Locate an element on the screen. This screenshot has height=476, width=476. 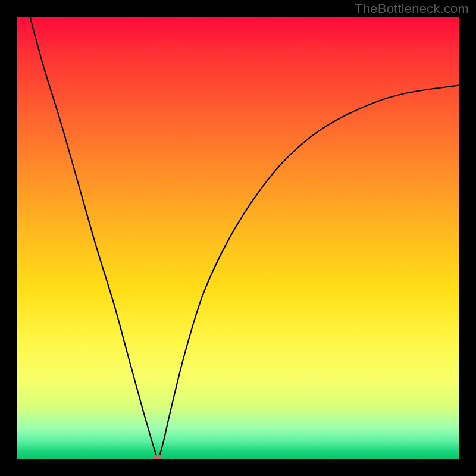
frame-border-right is located at coordinates (468, 238).